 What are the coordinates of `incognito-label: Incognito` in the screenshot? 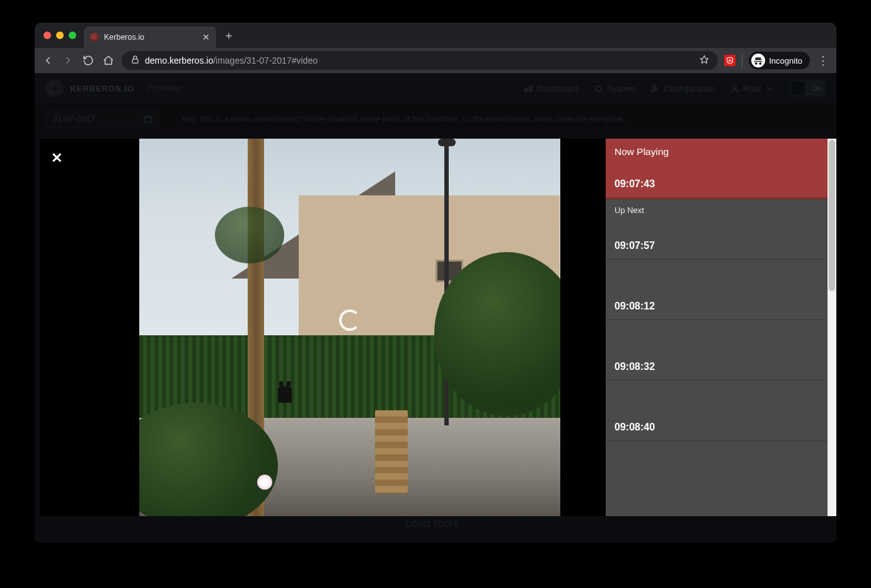 It's located at (785, 61).